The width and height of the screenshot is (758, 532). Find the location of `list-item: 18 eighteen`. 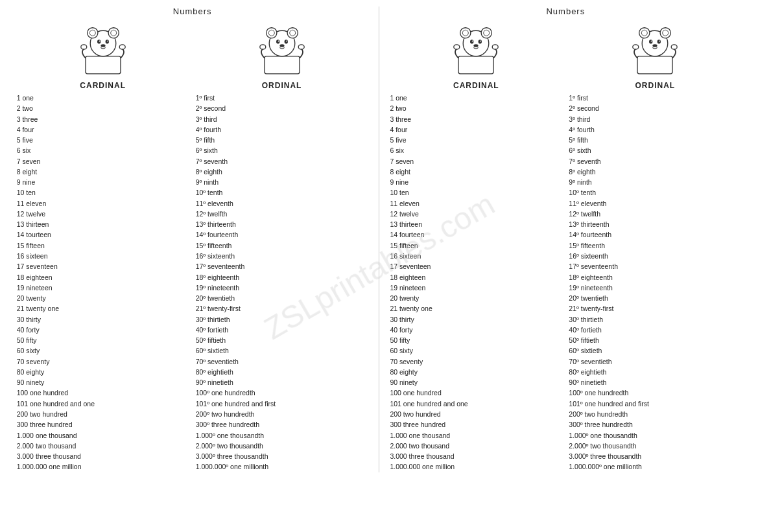

list-item: 18 eighteen is located at coordinates (56, 277).